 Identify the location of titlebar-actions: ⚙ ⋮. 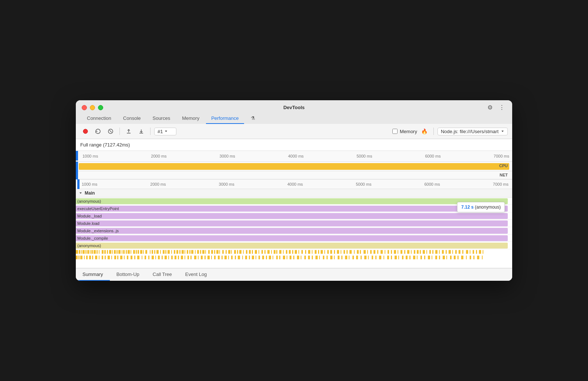
(496, 108).